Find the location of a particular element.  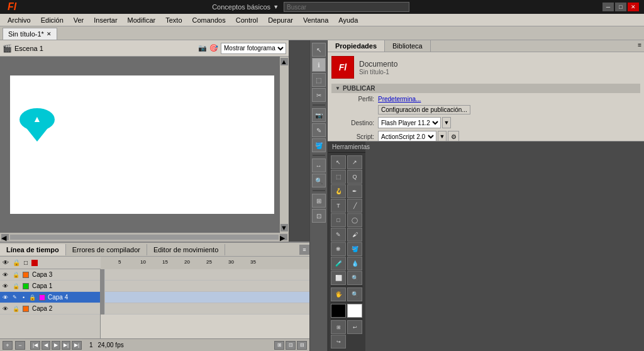

layer1-name: Capa 1 is located at coordinates (64, 286).